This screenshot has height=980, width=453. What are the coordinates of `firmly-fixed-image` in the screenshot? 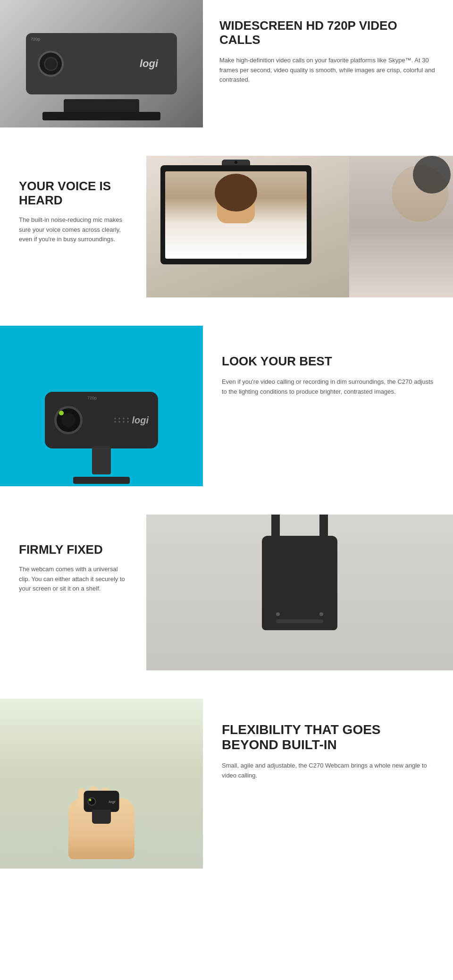 It's located at (300, 592).